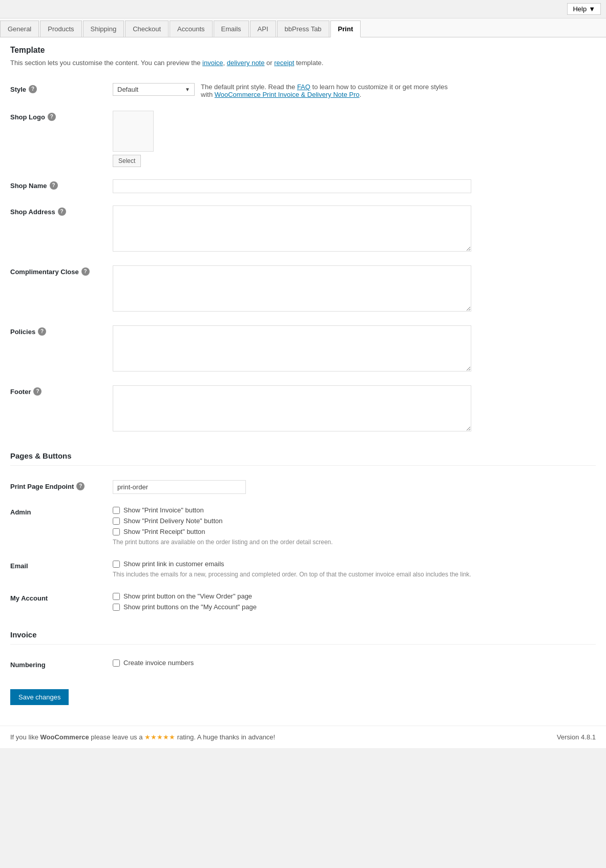  I want to click on complimentary-close-label-row: Complimentary Close ?, so click(59, 272).